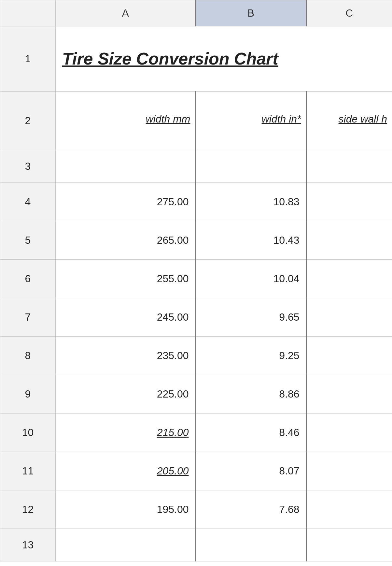  Describe the element at coordinates (349, 240) in the screenshot. I see `row5-col-c` at that location.